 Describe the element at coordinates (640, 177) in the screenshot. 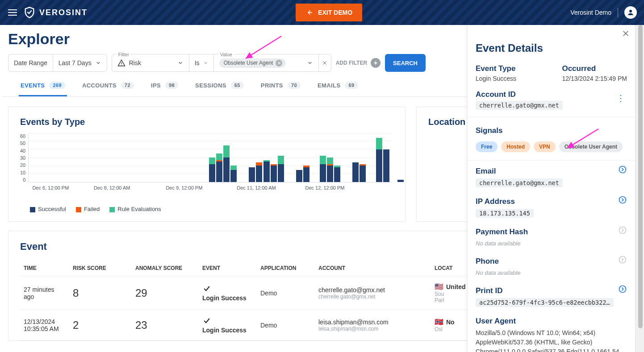

I see `scrollbar-thumb` at that location.